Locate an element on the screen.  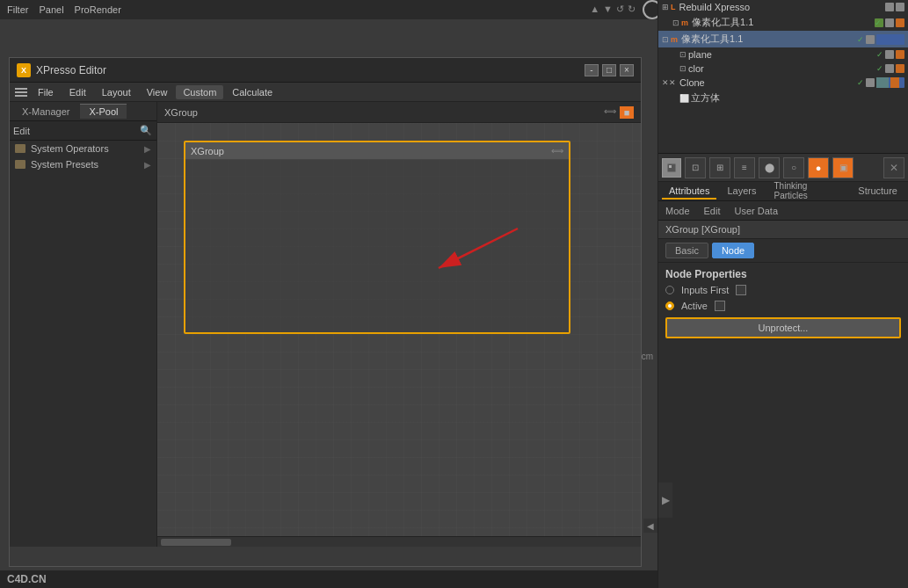
xpresso-app-icon: X is located at coordinates (24, 70).